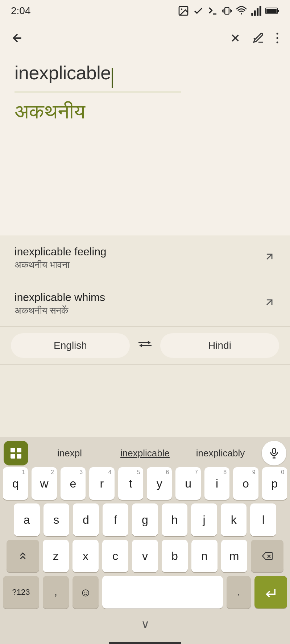 This screenshot has height=644, width=290. Describe the element at coordinates (56, 556) in the screenshot. I see `key-z: z` at that location.